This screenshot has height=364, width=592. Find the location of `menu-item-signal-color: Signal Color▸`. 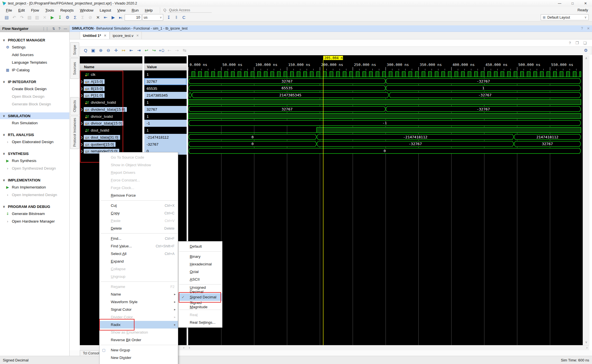

menu-item-signal-color: Signal Color▸ is located at coordinates (139, 309).